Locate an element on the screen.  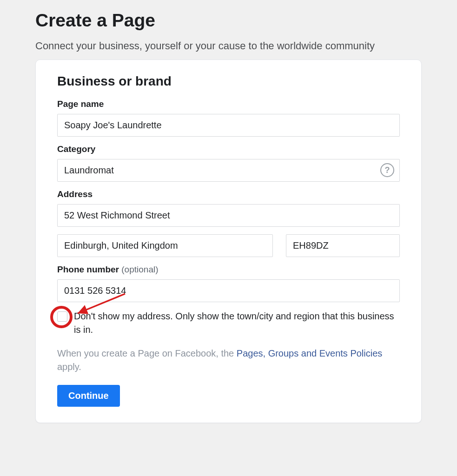
continue-button: Continue is located at coordinates (88, 396).